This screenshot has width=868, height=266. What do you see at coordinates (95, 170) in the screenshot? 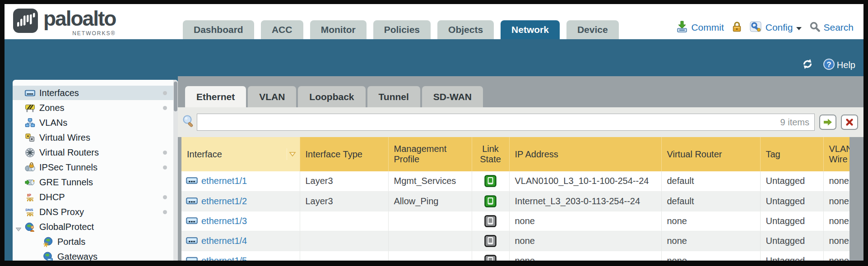
I see `sidebar: Interfaces Zones VLANs Virtual Wires` at bounding box center [95, 170].